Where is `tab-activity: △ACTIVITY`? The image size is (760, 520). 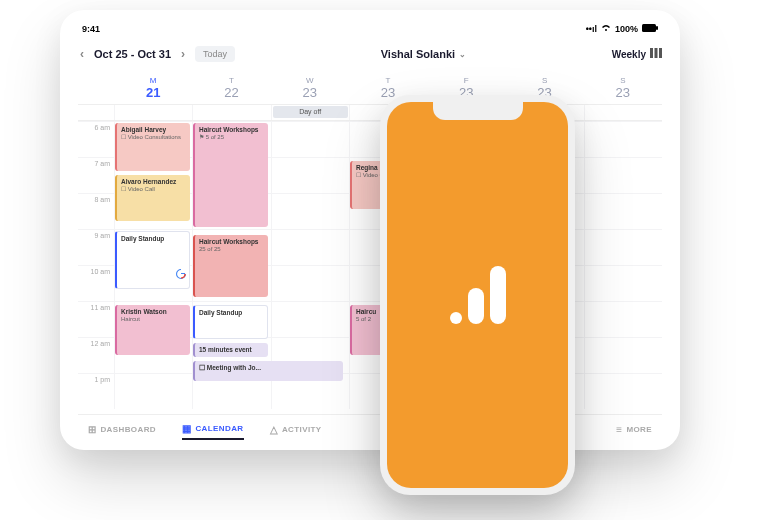
tab-activity: △ACTIVITY is located at coordinates (296, 432).